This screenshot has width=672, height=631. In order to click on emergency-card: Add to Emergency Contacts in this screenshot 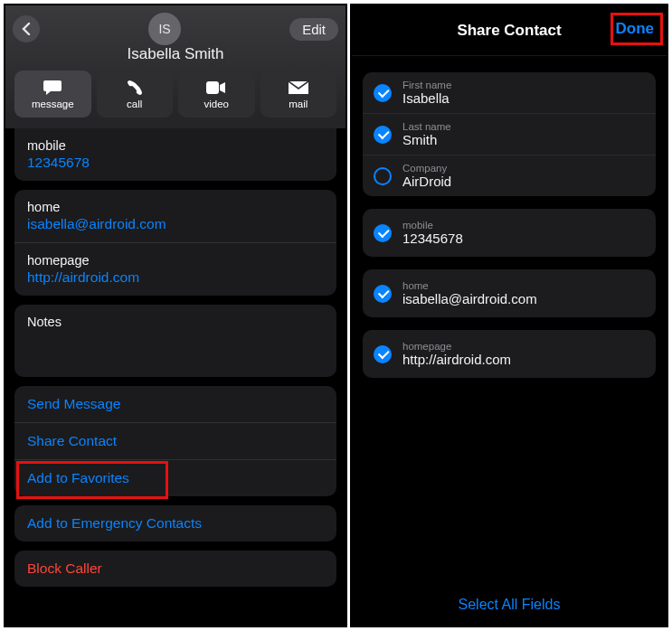, I will do `click(175, 523)`.